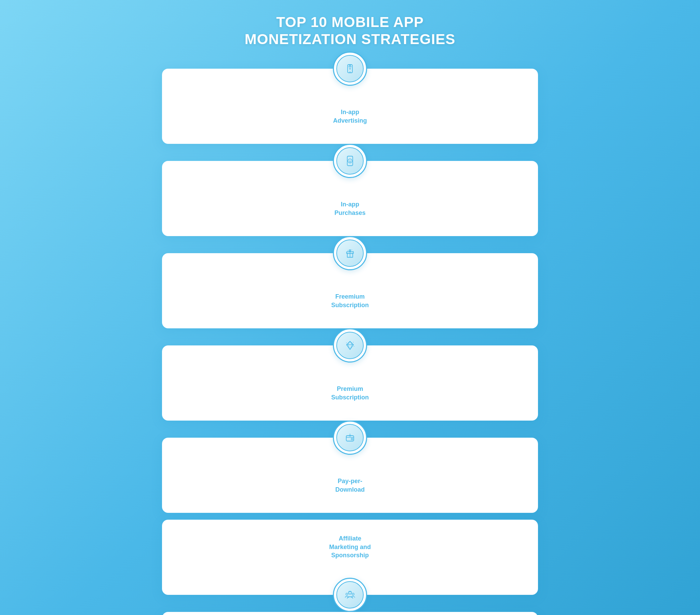 The image size is (700, 615). What do you see at coordinates (350, 595) in the screenshot?
I see `users-megaphone-icon` at bounding box center [350, 595].